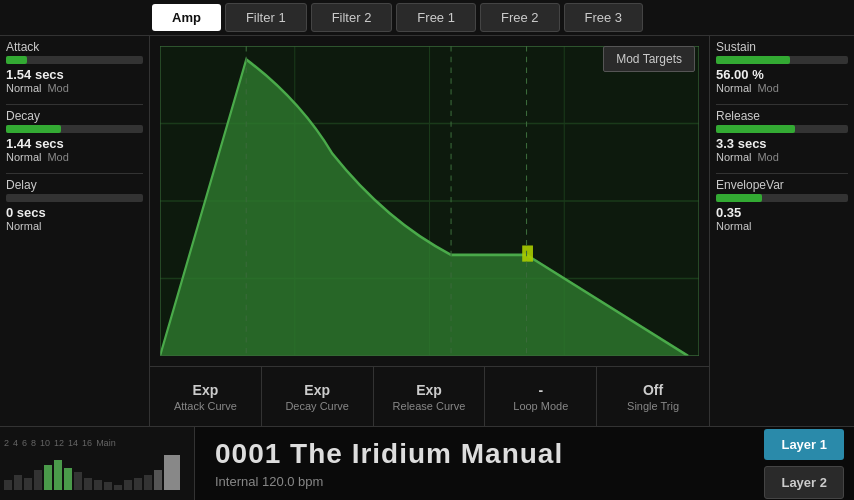 The image size is (854, 500). Describe the element at coordinates (653, 406) in the screenshot. I see `single-trig-name: Single Trig` at that location.